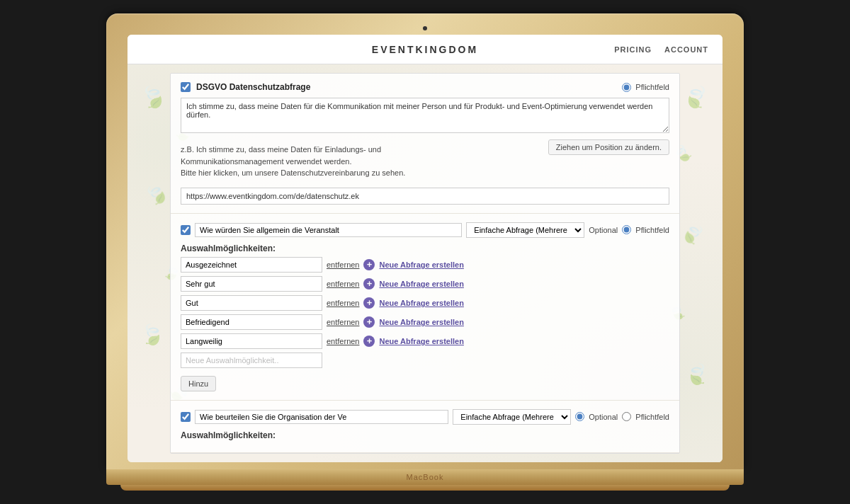 Image resolution: width=850 pixels, height=504 pixels. Describe the element at coordinates (369, 322) in the screenshot. I see `add-circle-icon-4: +` at that location.